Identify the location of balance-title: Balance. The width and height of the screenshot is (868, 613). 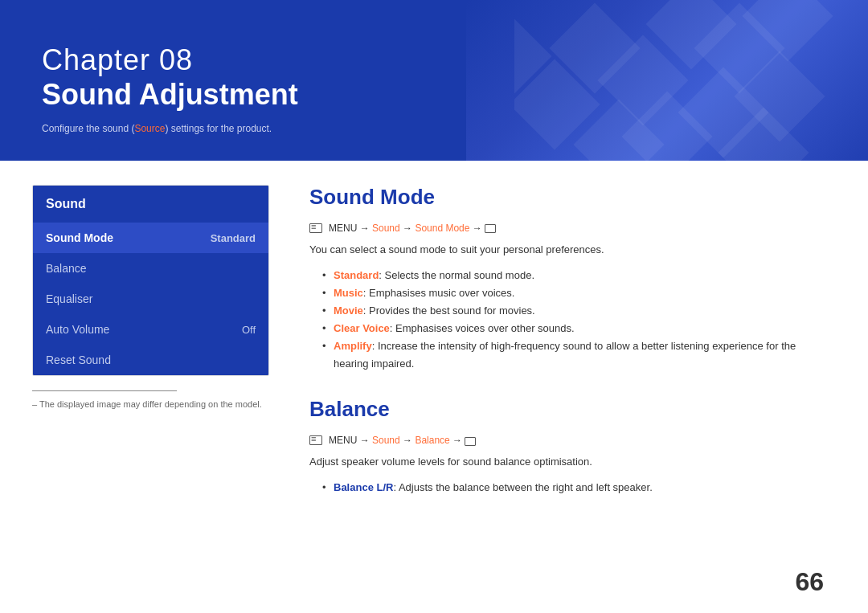
(564, 410).